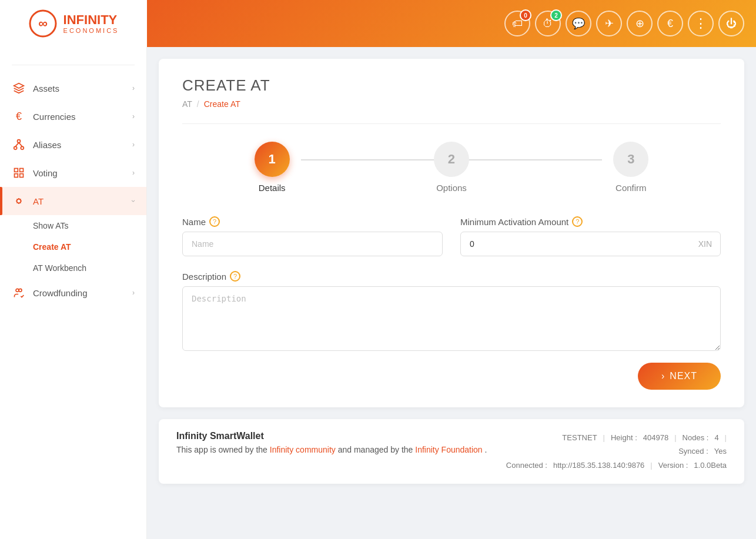 Image resolution: width=756 pixels, height=539 pixels. Describe the element at coordinates (616, 451) in the screenshot. I see `footer-info-row-synced: Synced : Yes` at that location.